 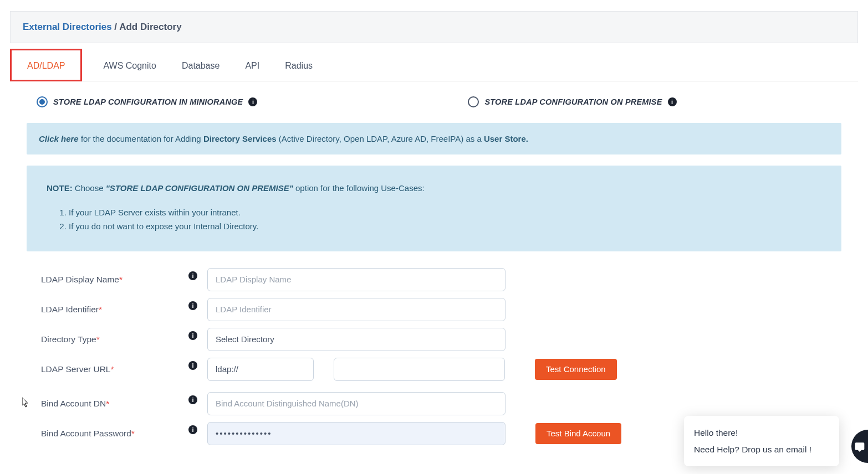 I want to click on breadcrumb-link: External Directories, so click(x=68, y=27).